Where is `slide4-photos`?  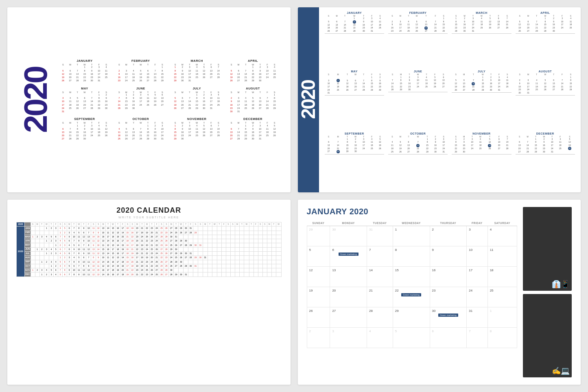 slide4-photos is located at coordinates (547, 292).